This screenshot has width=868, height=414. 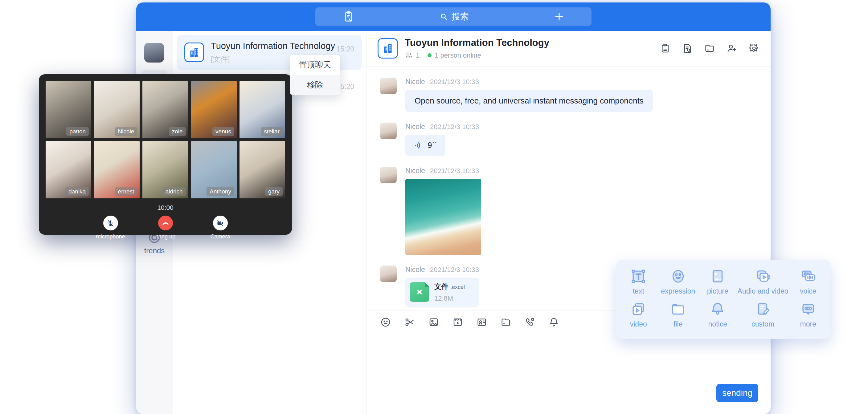 What do you see at coordinates (111, 223) in the screenshot?
I see `microphone-mute-button` at bounding box center [111, 223].